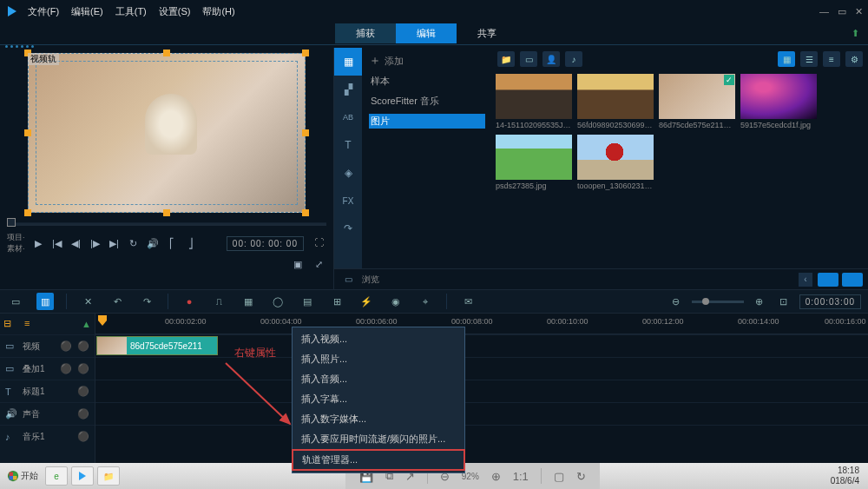 This screenshot has height=489, width=868. What do you see at coordinates (427, 61) in the screenshot?
I see `add-folder-button: ＋添加` at bounding box center [427, 61].